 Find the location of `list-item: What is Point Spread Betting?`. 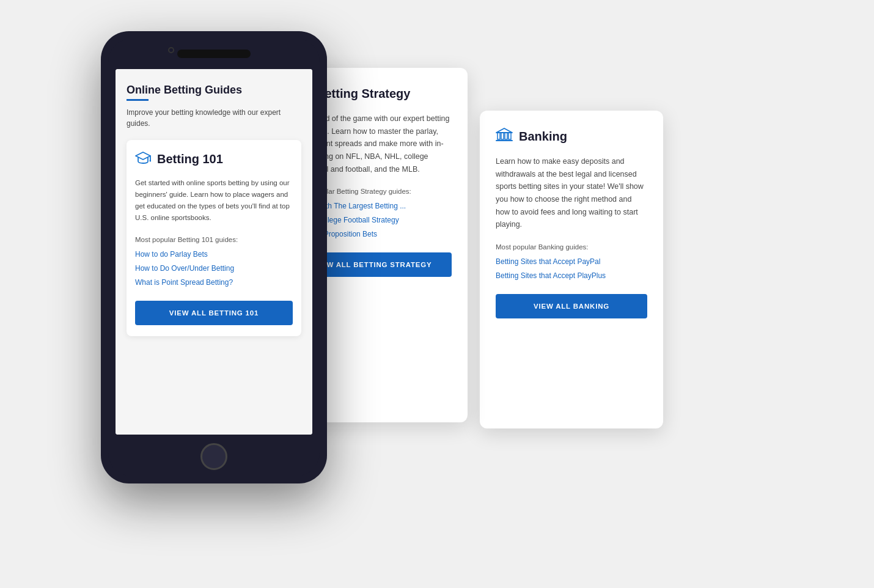

list-item: What is Point Spread Betting? is located at coordinates (214, 282).